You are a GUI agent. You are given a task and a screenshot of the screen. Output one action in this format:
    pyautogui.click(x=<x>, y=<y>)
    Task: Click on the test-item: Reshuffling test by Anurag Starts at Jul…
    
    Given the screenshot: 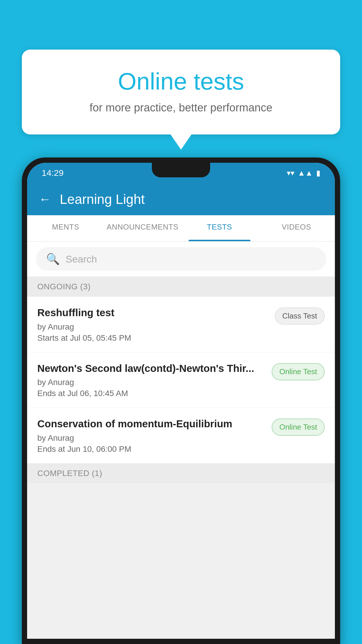 What is the action you would take?
    pyautogui.click(x=181, y=324)
    